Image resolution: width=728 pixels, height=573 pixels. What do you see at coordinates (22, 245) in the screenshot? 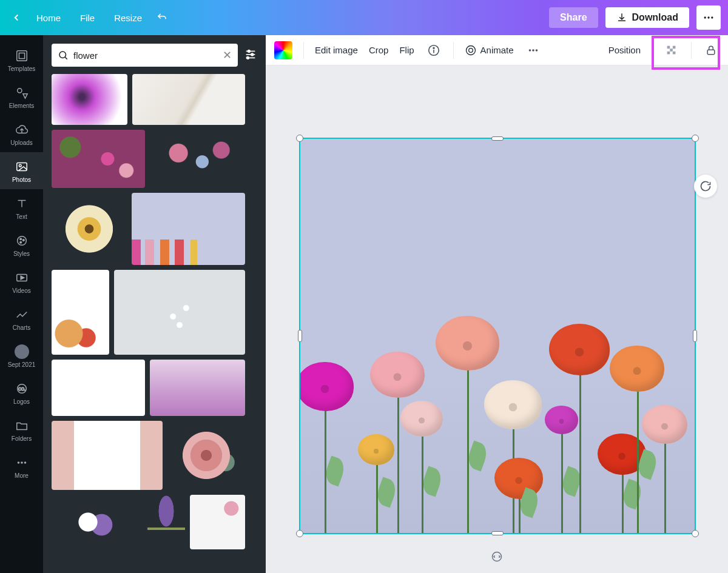
I see `nav-styles: Styles` at bounding box center [22, 245].